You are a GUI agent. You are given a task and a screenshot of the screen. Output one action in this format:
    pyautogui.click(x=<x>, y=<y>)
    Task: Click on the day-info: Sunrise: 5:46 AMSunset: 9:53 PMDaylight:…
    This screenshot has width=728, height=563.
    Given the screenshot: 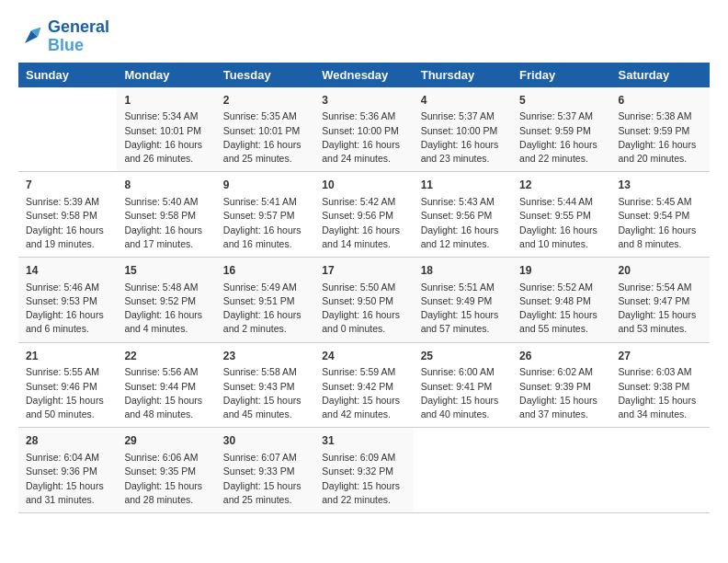 What is the action you would take?
    pyautogui.click(x=68, y=309)
    